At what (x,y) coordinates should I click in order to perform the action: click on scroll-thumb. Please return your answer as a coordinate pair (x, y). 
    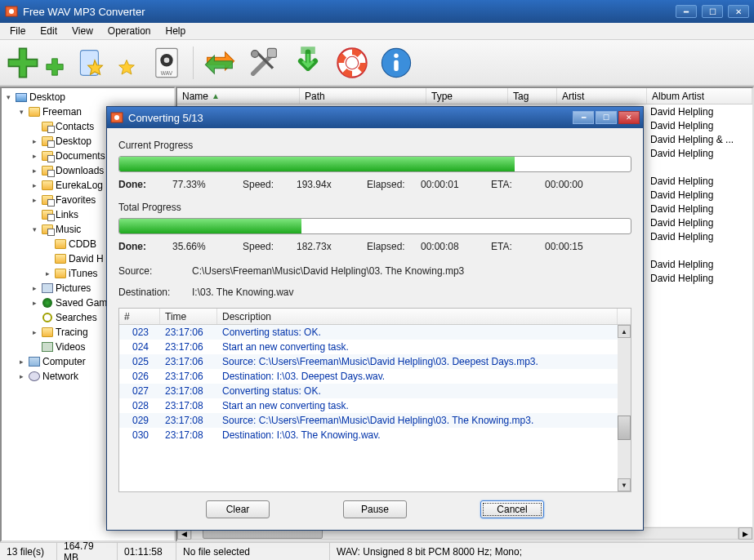
    Looking at the image, I should click on (624, 428).